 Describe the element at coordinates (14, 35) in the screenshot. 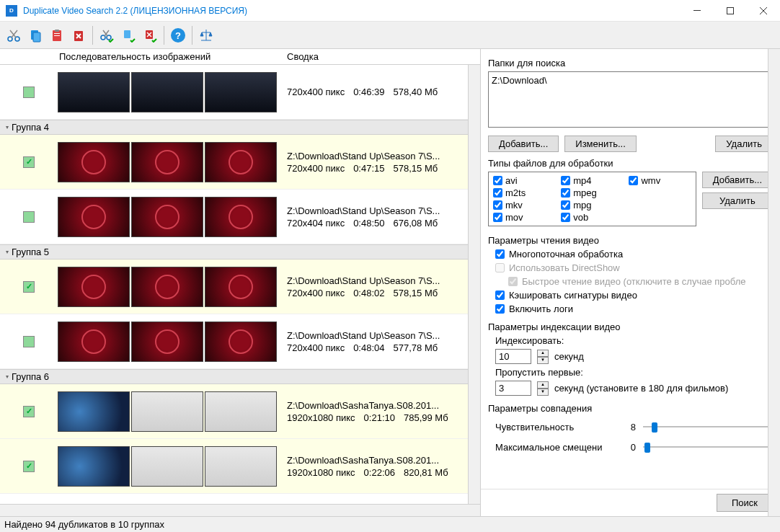

I see `cut-icon` at that location.